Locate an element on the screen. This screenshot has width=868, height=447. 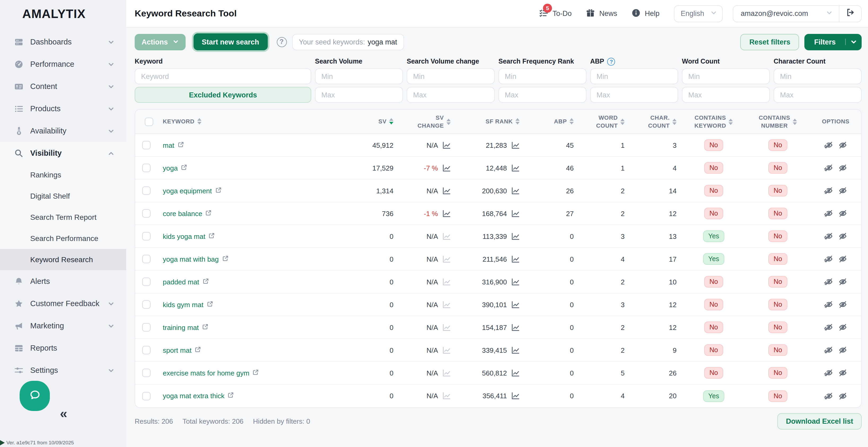
sidebar-item-settings: Settings is located at coordinates (63, 370).